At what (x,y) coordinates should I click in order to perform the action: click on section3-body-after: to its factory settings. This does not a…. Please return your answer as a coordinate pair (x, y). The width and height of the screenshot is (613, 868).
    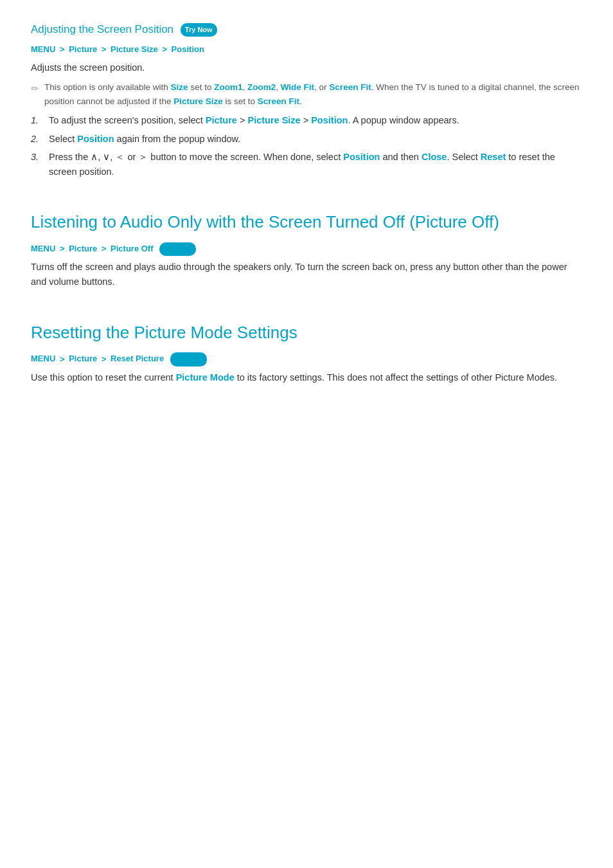
    Looking at the image, I should click on (396, 377).